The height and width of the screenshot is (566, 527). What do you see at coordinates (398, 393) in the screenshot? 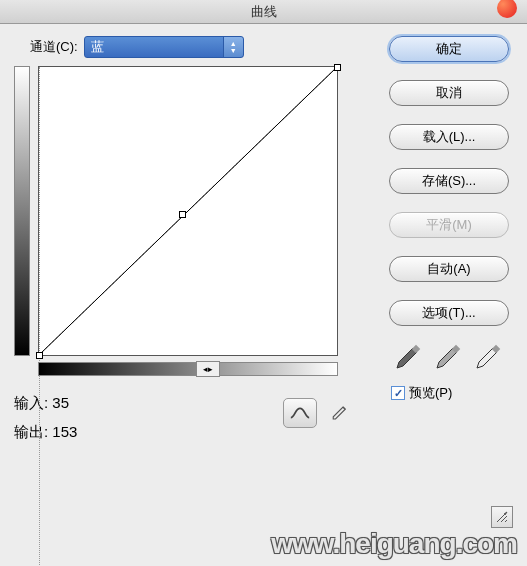
I see `preview-checkbox: ✓` at bounding box center [398, 393].